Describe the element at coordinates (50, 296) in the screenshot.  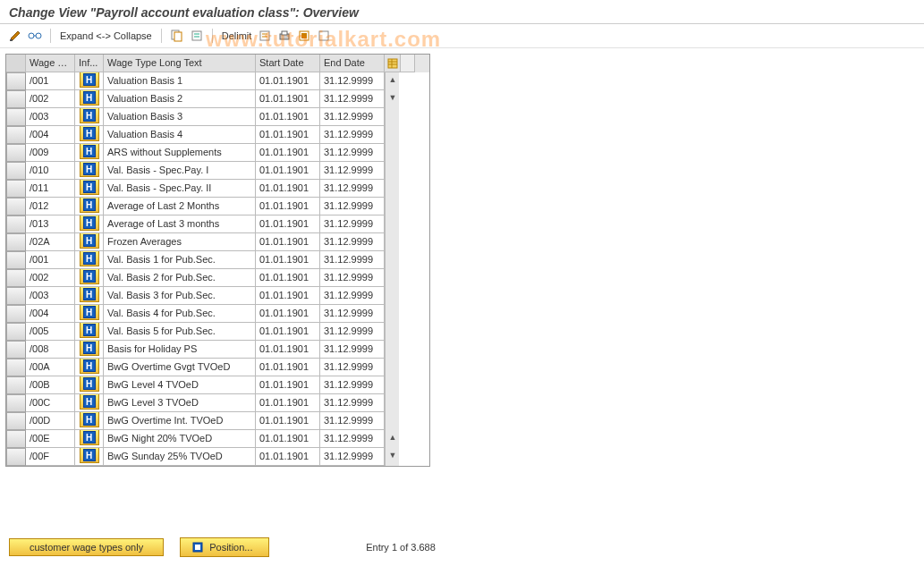
I see `cell-wagetype: /003` at that location.